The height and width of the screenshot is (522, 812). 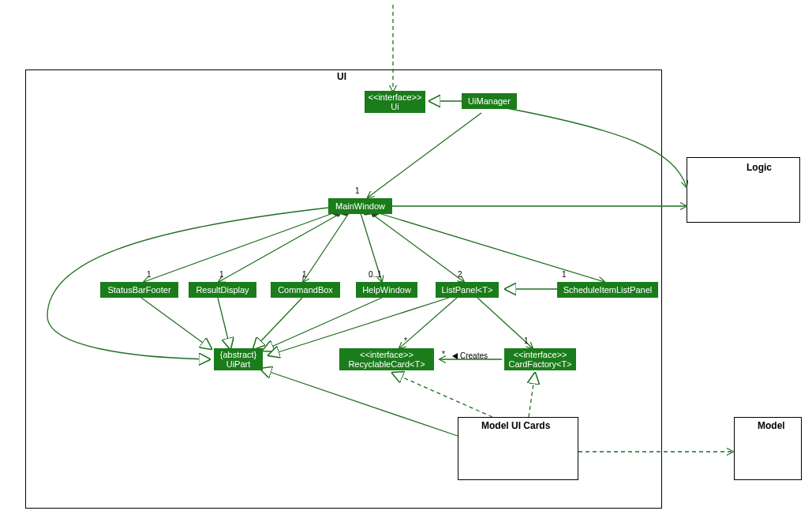 What do you see at coordinates (608, 290) in the screenshot?
I see `schedule-item-list-panel-name: ScheduleItemListPanel` at bounding box center [608, 290].